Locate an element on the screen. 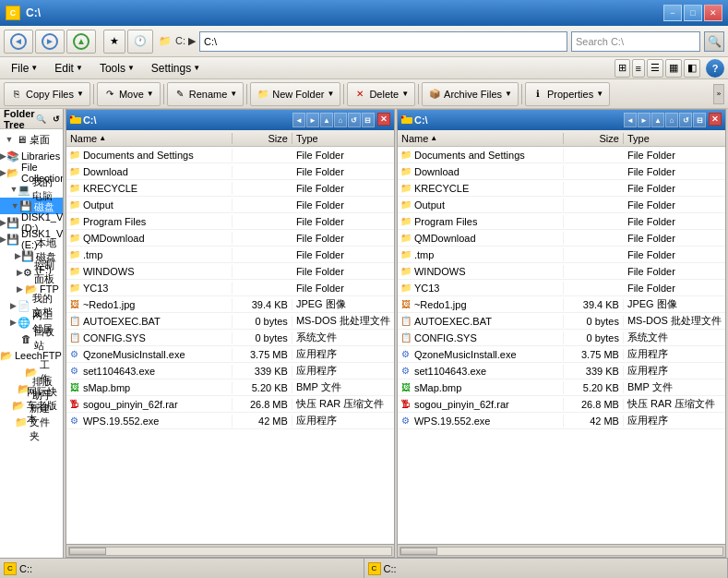 The image size is (728, 578). menu-tools: Tools ▼ is located at coordinates (117, 68).